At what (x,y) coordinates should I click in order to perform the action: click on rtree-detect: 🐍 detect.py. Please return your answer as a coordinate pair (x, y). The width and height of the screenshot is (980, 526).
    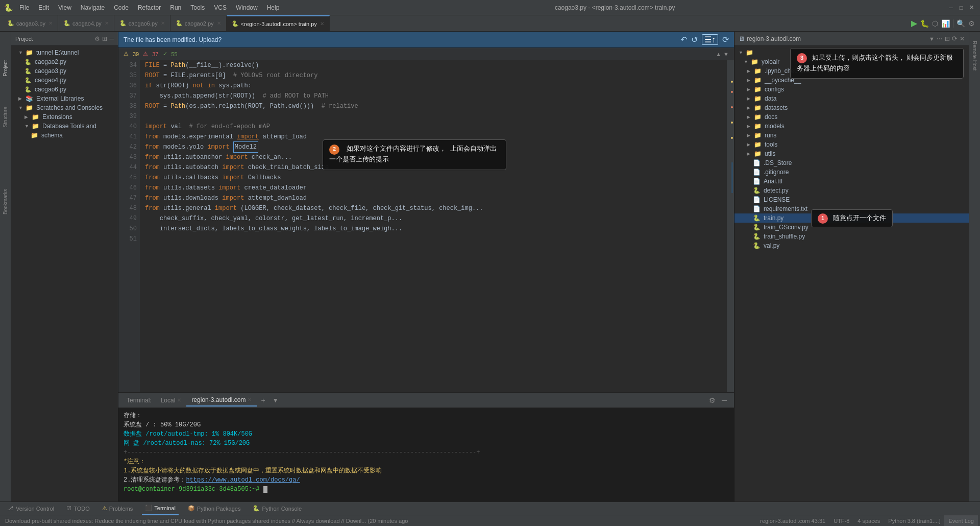
    Looking at the image, I should click on (851, 190).